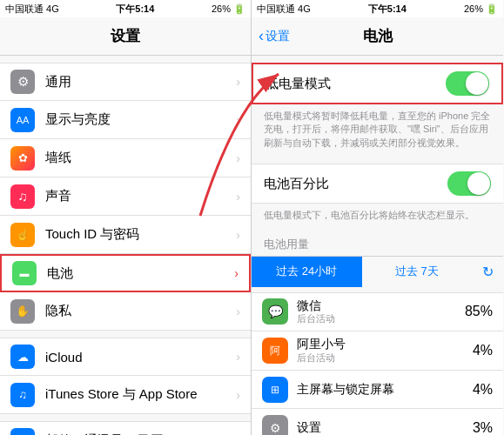 The image size is (504, 435). What do you see at coordinates (381, 306) in the screenshot?
I see `wechat-name: 微信` at bounding box center [381, 306].